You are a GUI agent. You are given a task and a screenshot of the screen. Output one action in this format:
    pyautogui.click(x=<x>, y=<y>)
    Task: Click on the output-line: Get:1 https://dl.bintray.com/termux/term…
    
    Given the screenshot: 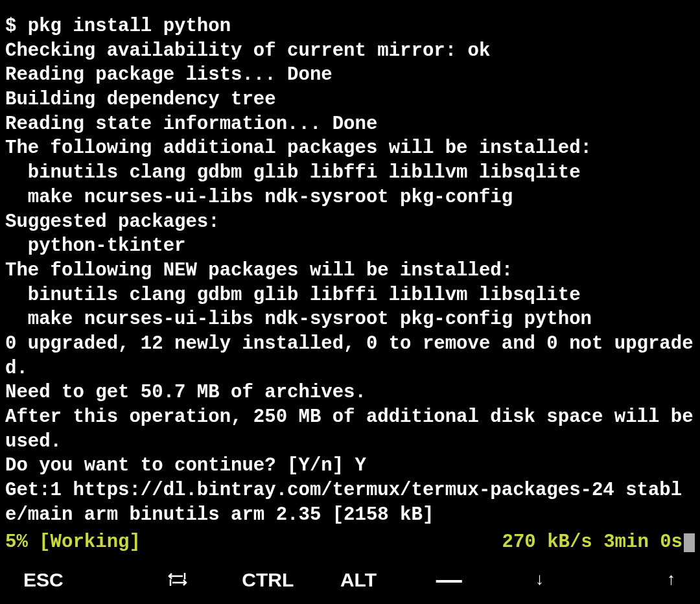 What is the action you would take?
    pyautogui.click(x=344, y=503)
    